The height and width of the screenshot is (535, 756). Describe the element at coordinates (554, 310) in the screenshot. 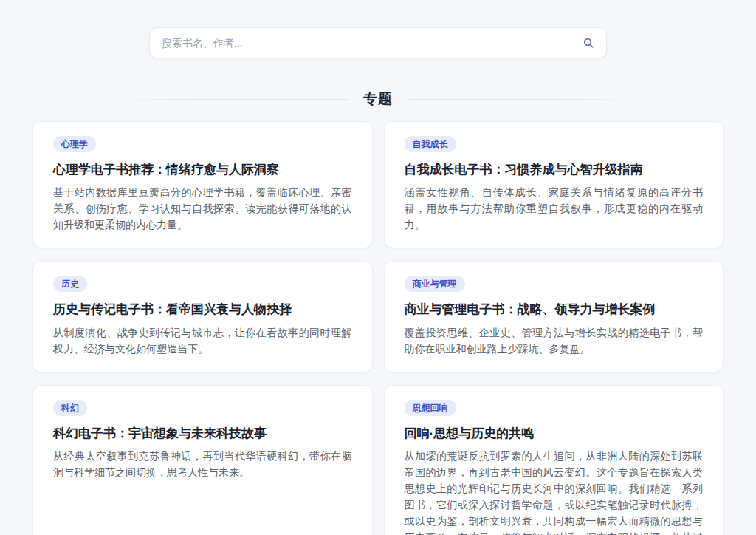

I see `topic-title: 商业与管理电子书：战略、领导力与增长案例` at that location.